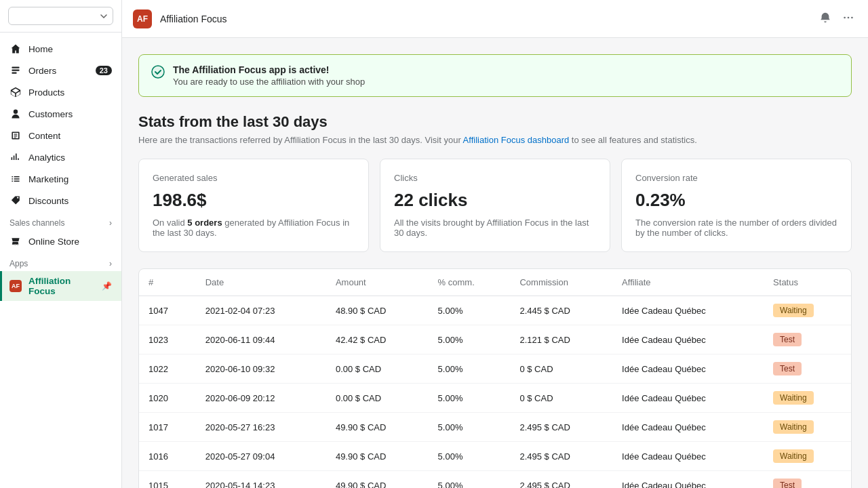 The image size is (868, 488). What do you see at coordinates (61, 92) in the screenshot?
I see `sidebar-item-products: Products` at bounding box center [61, 92].